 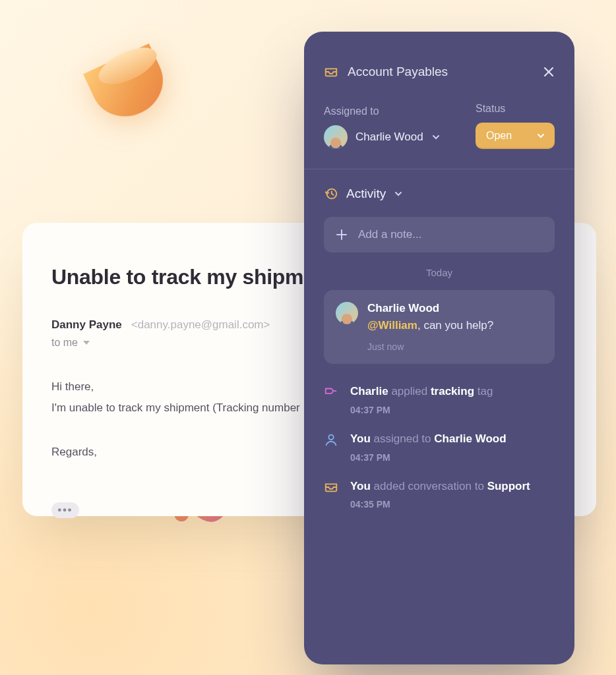 I want to click on add-note-placeholder: Add a note..., so click(x=390, y=235).